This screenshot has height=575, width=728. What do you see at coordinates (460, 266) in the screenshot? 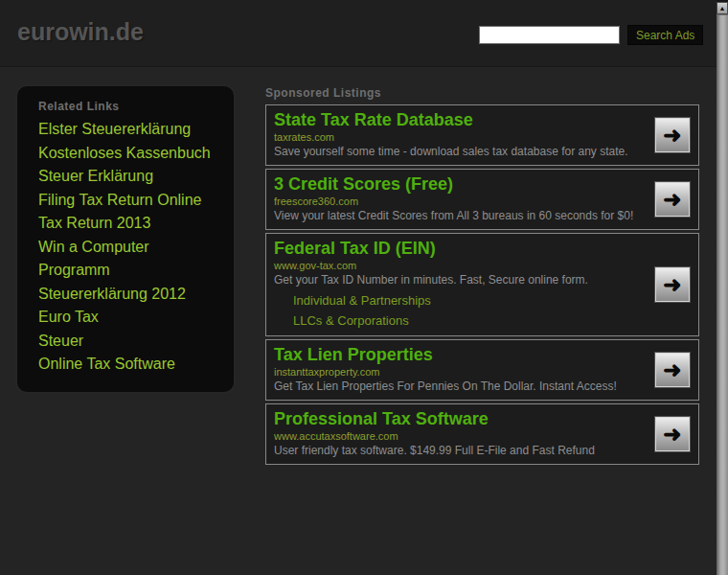
I see `listing-url: www.gov-tax.com` at bounding box center [460, 266].